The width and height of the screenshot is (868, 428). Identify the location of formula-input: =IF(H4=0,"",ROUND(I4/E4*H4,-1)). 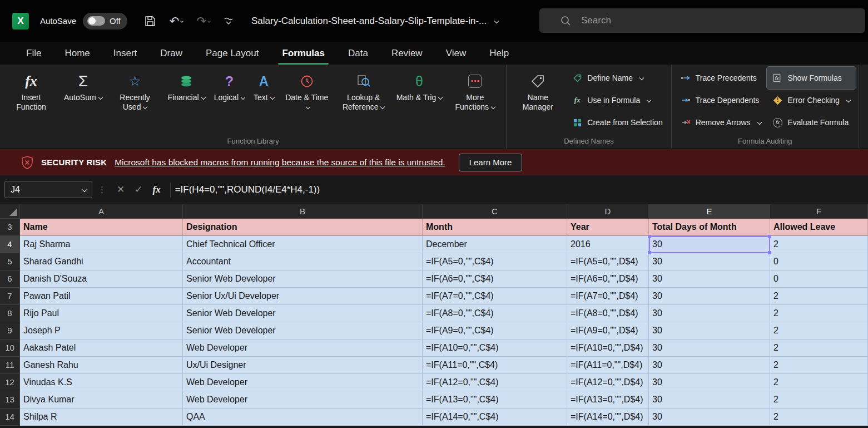
(522, 190).